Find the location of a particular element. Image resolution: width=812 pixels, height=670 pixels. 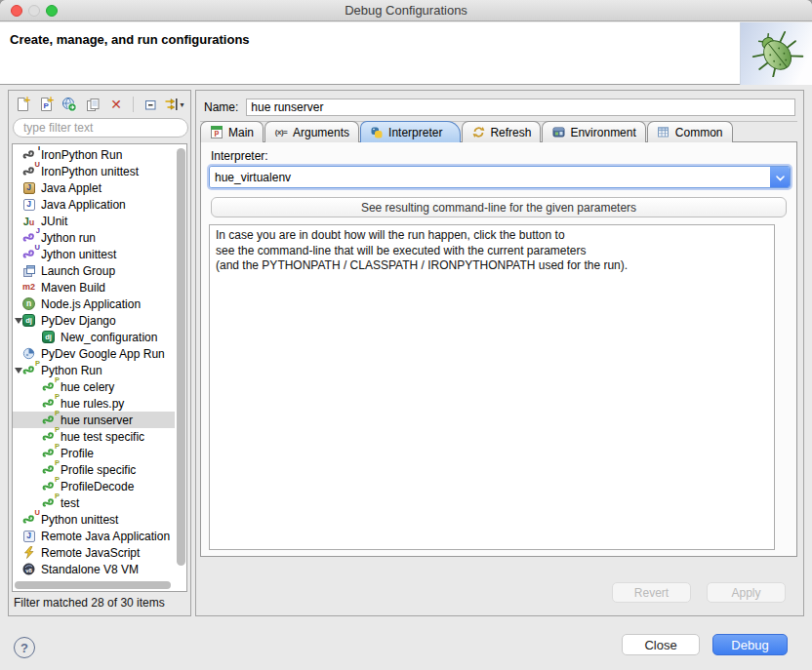

refresh-tab-icon is located at coordinates (478, 133).